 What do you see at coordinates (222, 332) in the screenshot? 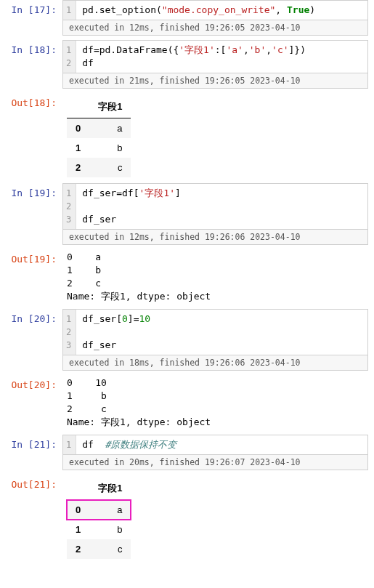
I see `code-20: df_ser[0]=10 df_ser` at bounding box center [222, 332].